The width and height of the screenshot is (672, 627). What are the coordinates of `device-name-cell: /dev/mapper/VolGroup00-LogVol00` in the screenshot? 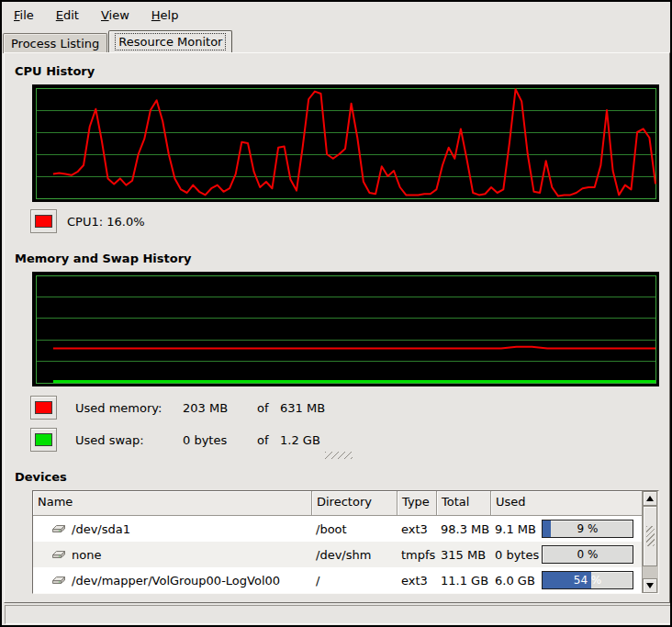 It's located at (173, 580).